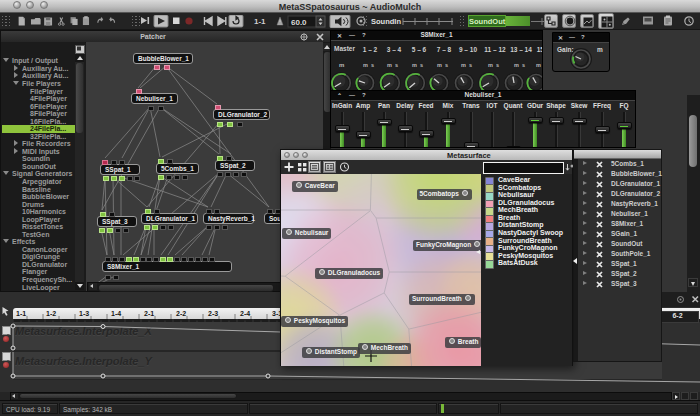 This screenshot has height=416, width=700. I want to click on svg-text: 1-1, so click(260, 22).